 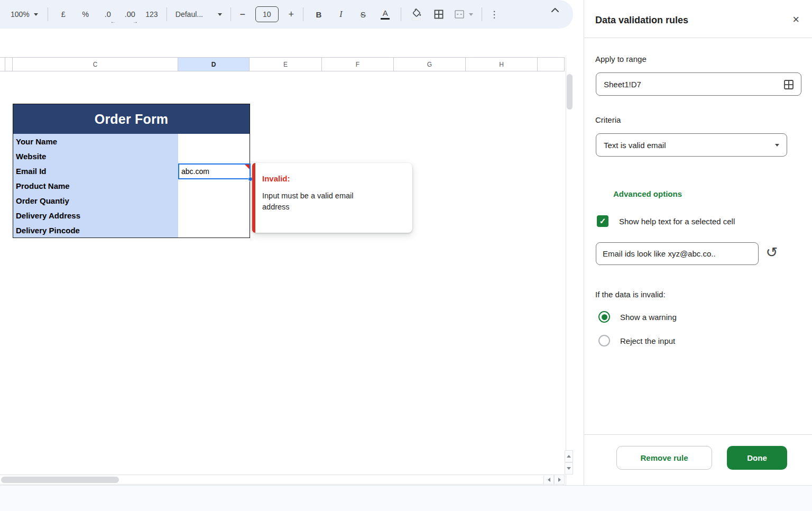 I want to click on check-icon: ✓, so click(x=603, y=221).